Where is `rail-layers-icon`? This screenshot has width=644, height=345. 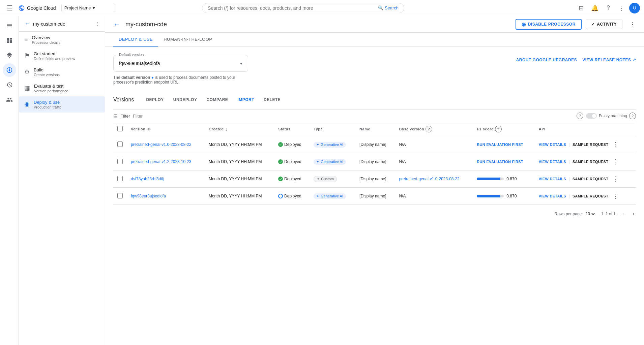
rail-layers-icon is located at coordinates (9, 55).